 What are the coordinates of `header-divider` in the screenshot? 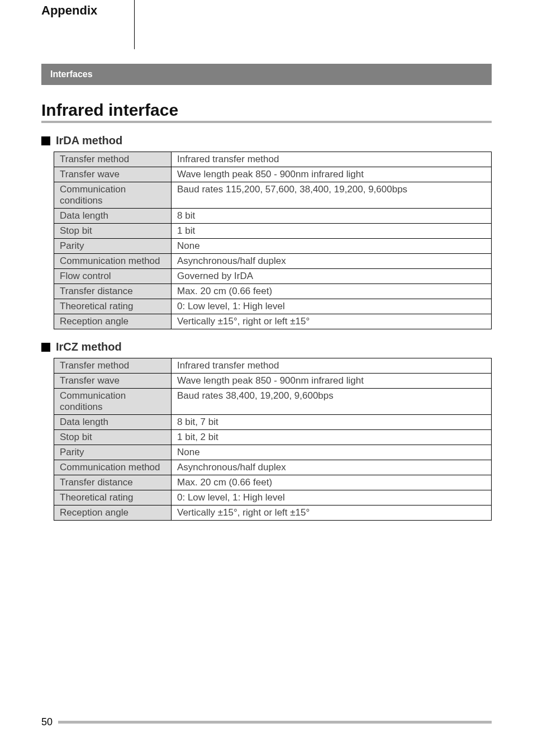 It's located at (134, 25).